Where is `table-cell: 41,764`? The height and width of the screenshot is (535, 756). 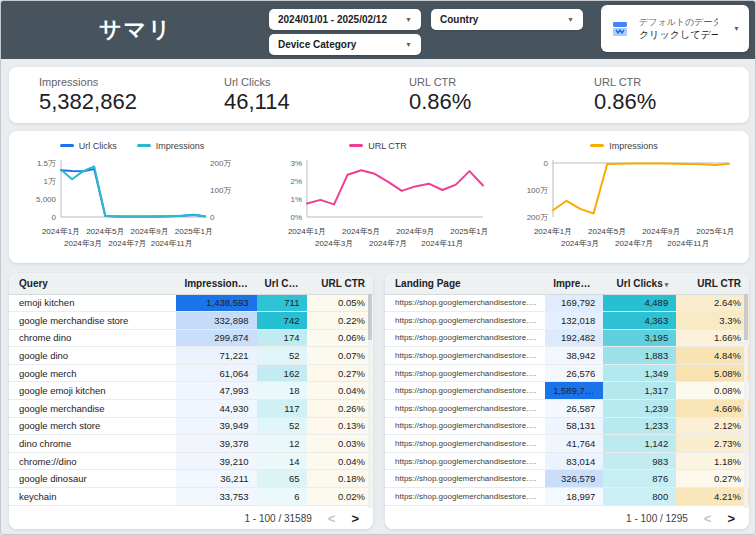 table-cell: 41,764 is located at coordinates (574, 444).